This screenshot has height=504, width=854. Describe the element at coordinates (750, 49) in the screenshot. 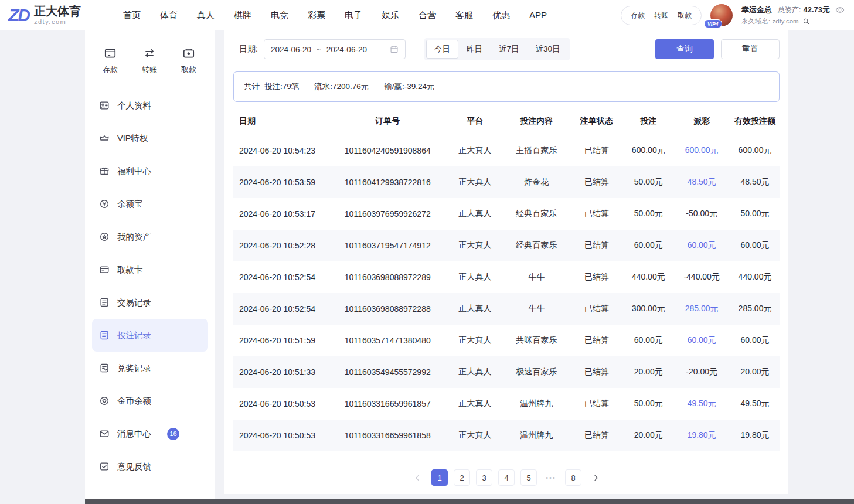

I see `reset-button: 重置` at that location.